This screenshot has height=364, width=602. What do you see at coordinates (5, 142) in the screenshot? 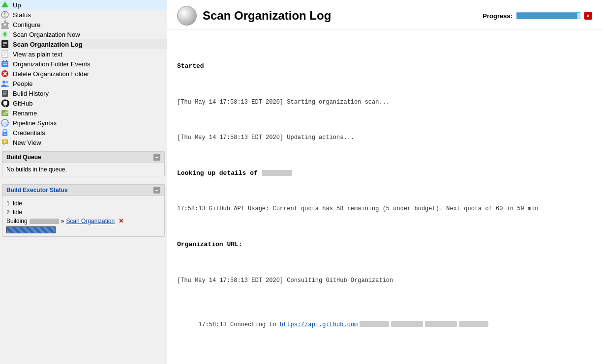
I see `new-view-icon` at bounding box center [5, 142].